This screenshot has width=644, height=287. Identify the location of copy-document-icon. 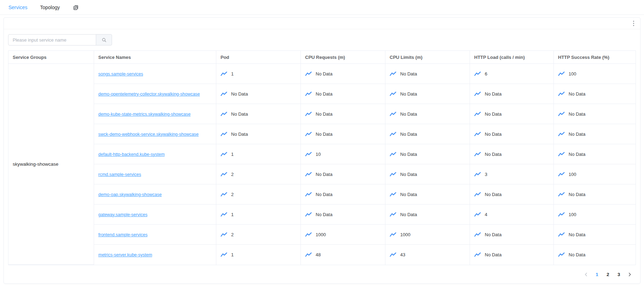
(76, 7).